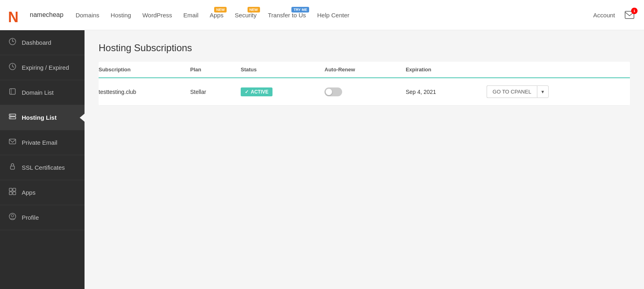  What do you see at coordinates (38, 93) in the screenshot?
I see `sidebar-domain-list-label: Domain List` at bounding box center [38, 93].